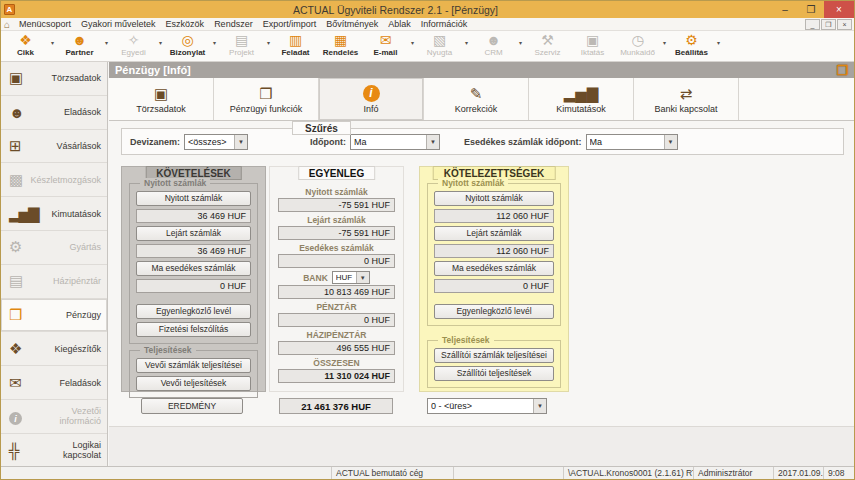  What do you see at coordinates (428, 24) in the screenshot?
I see `menu-bar: ⌂ Menücsoport Gyakori műveletek Eszközök…` at bounding box center [428, 24].